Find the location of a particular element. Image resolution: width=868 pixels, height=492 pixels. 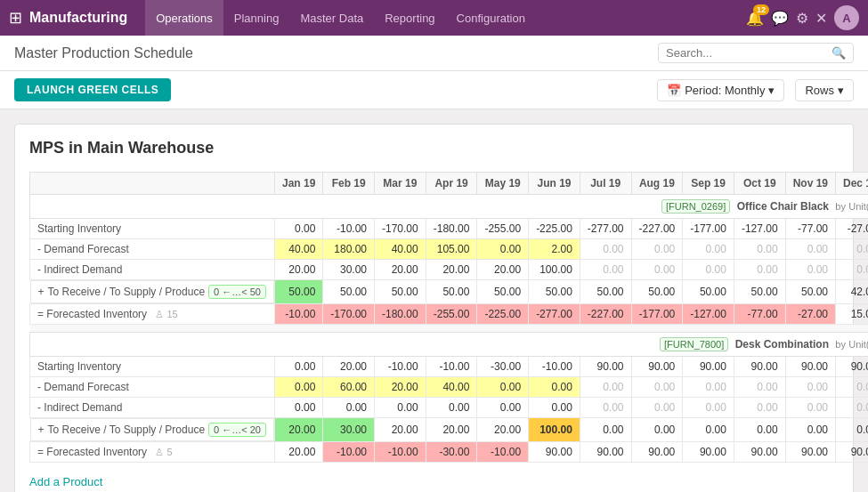

p1-tr-dec: 42.00 is located at coordinates (853, 292).